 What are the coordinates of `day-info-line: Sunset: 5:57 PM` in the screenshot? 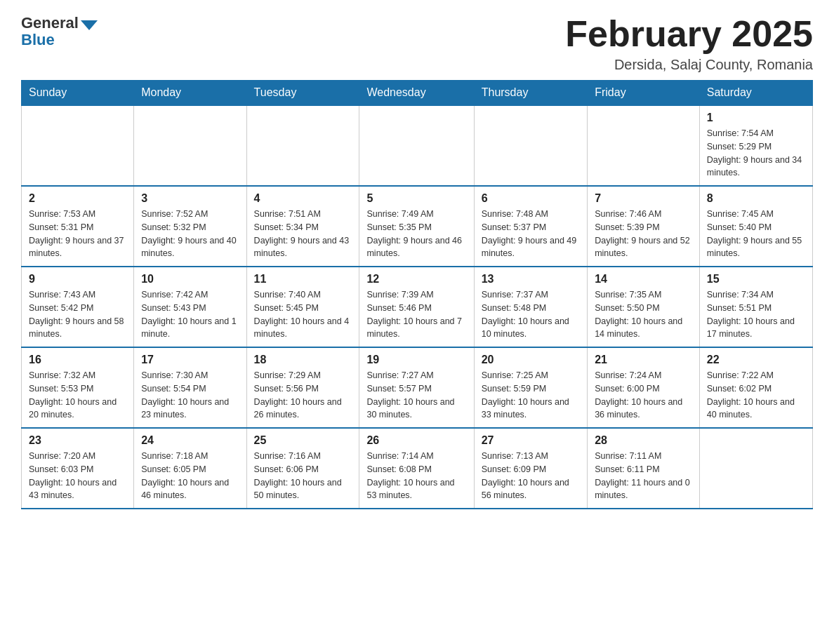 It's located at (416, 389).